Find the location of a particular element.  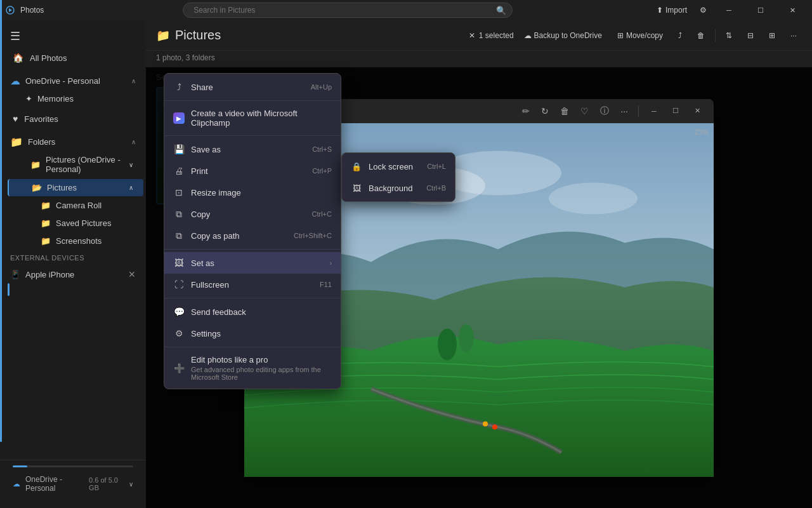

copy-path-icon: ⧉ is located at coordinates (179, 236).